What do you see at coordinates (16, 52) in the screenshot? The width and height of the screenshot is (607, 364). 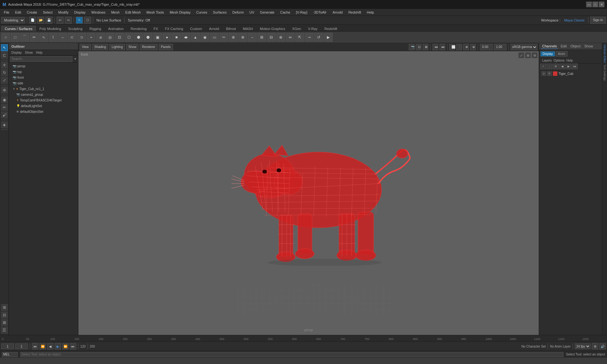 I see `outliner-menu-display: Display` at bounding box center [16, 52].